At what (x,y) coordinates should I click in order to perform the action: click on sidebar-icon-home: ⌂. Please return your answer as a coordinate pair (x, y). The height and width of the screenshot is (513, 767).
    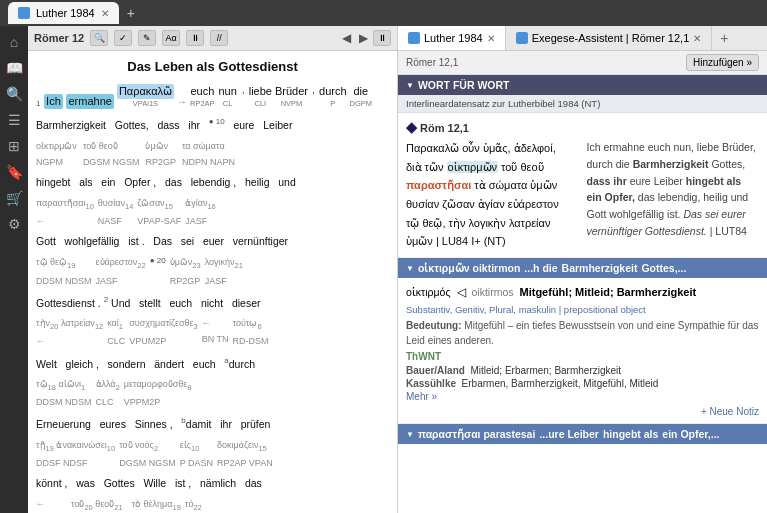
    Looking at the image, I should click on (14, 42).